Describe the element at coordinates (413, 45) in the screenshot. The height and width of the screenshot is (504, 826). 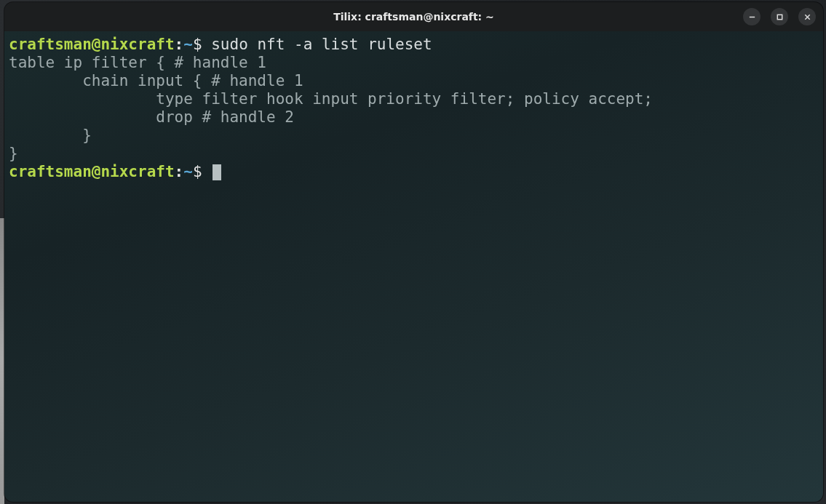
I see `terminal-line: craftsman@nixcraft:~$ sudo nft -a list r…` at that location.